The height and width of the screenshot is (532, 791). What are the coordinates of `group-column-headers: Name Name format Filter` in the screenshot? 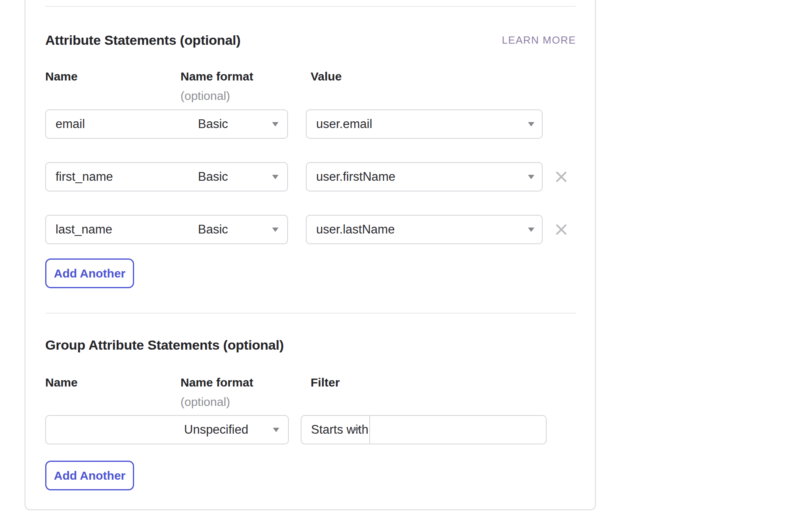 It's located at (311, 383).